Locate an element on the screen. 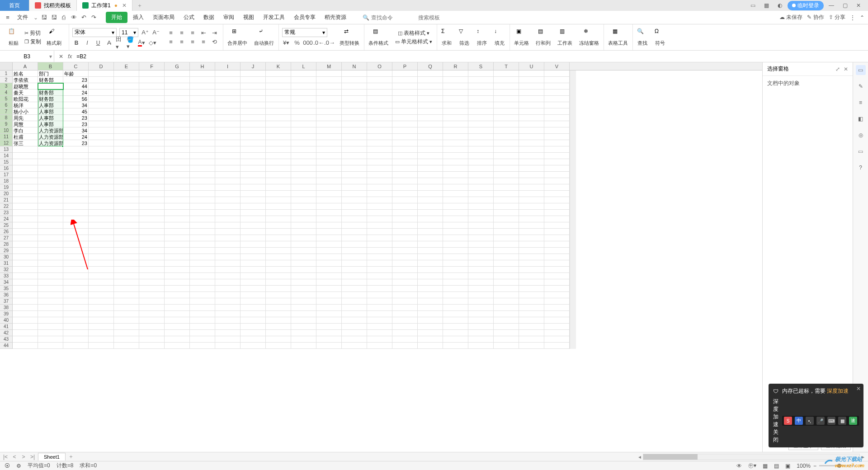 The height and width of the screenshot is (470, 868). fx-icon: fx is located at coordinates (70, 56).